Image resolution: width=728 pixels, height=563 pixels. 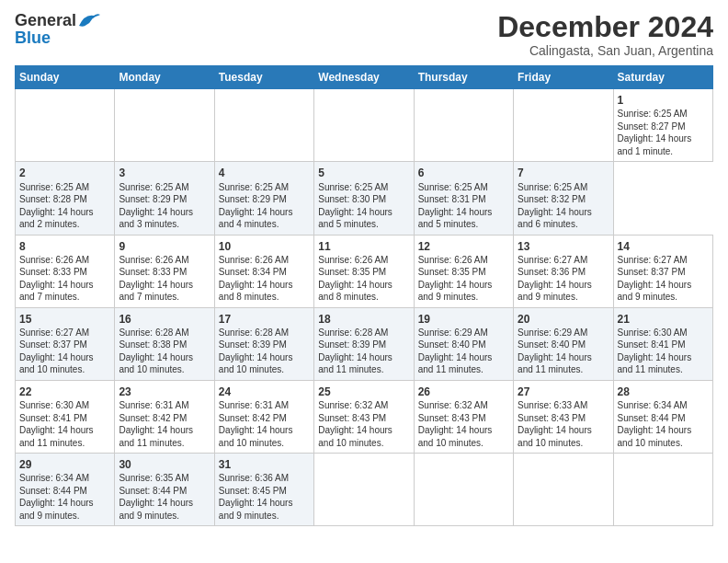 What do you see at coordinates (364, 392) in the screenshot?
I see `day-number: 25` at bounding box center [364, 392].